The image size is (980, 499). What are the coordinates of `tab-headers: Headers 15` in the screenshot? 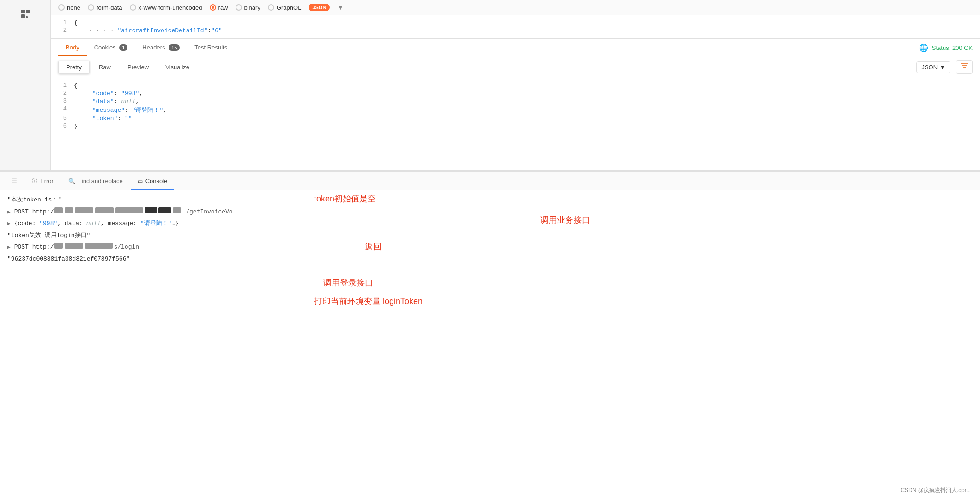 It's located at (161, 48).